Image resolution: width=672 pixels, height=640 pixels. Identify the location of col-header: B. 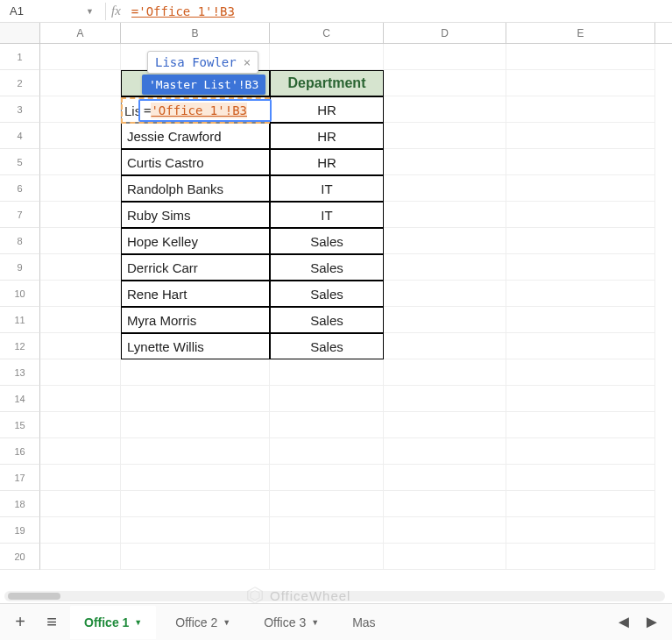
(195, 33).